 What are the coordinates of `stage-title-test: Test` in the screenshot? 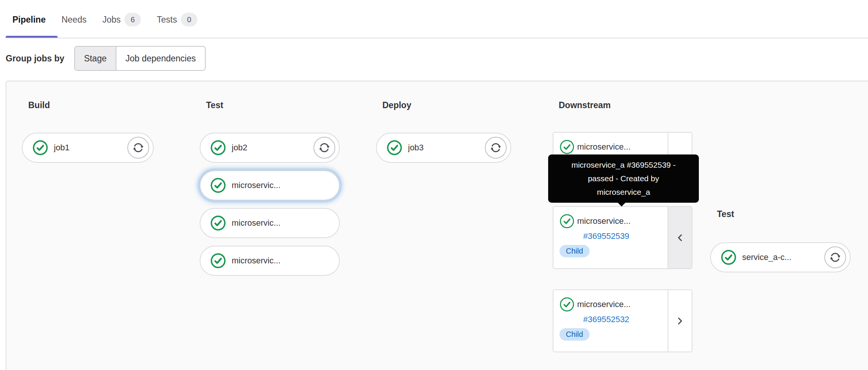 It's located at (273, 105).